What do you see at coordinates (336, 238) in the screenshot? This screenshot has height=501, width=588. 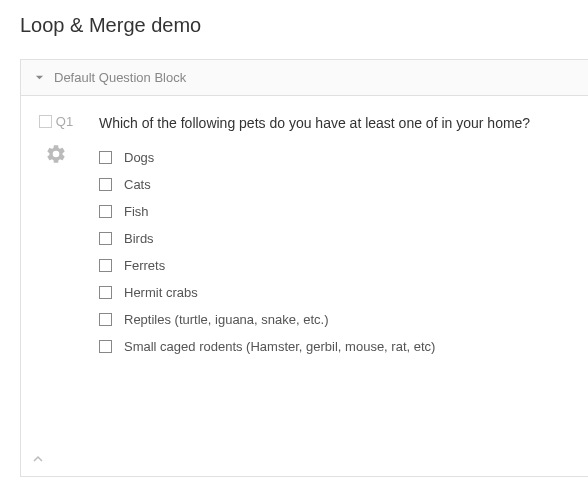 I see `choice-option: Birds` at bounding box center [336, 238].